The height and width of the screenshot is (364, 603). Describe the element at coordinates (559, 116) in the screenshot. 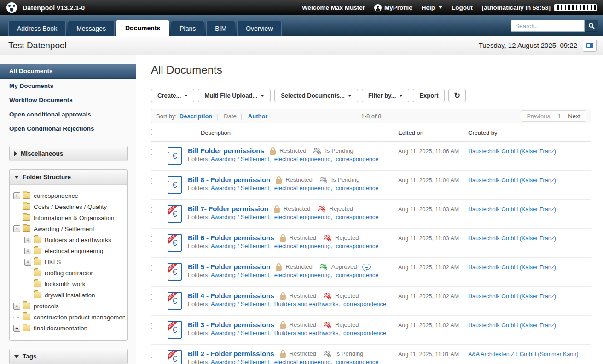

I see `current-page-number: 1` at that location.